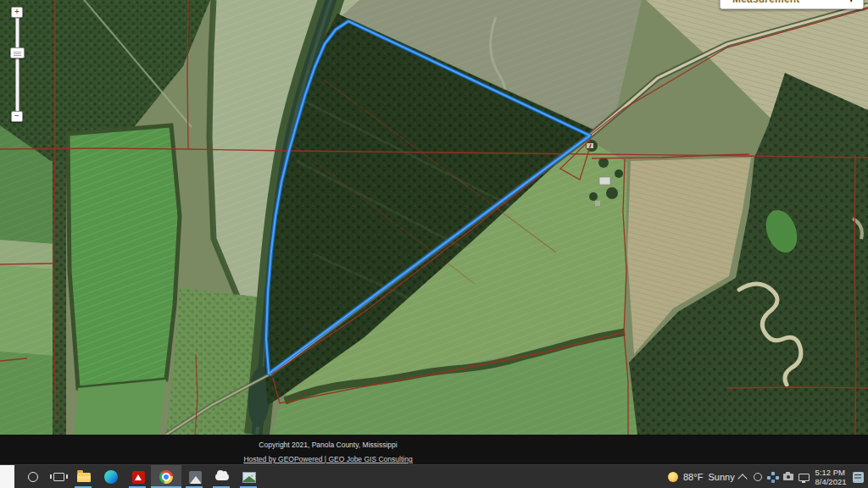  Describe the element at coordinates (721, 477) in the screenshot. I see `weather-condition: Sunny` at that location.